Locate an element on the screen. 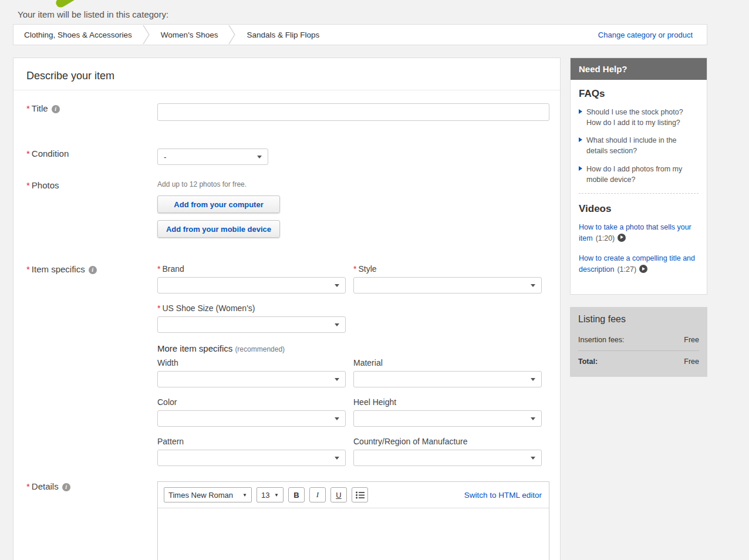 The width and height of the screenshot is (749, 560). italic-button: I is located at coordinates (318, 495).